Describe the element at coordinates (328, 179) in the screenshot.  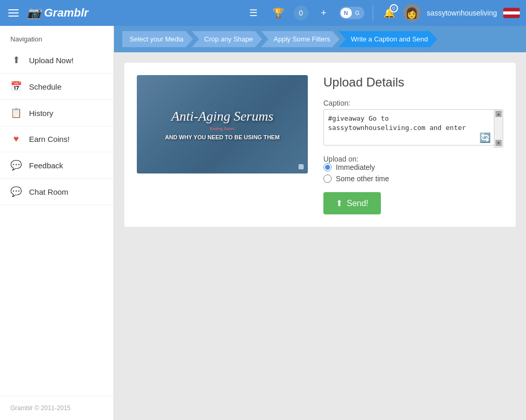
I see `radio-some-other-time-input` at that location.